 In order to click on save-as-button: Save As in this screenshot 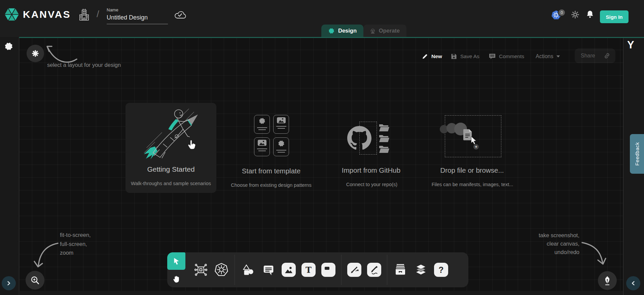, I will do `click(465, 56)`.